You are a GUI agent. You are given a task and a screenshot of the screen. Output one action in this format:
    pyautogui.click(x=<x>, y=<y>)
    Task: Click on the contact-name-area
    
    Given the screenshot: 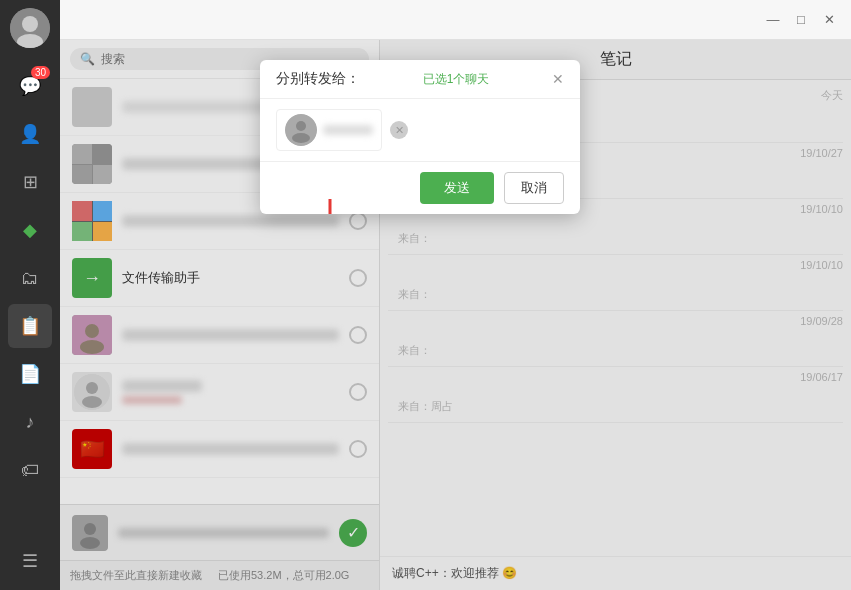 What is the action you would take?
    pyautogui.click(x=230, y=392)
    